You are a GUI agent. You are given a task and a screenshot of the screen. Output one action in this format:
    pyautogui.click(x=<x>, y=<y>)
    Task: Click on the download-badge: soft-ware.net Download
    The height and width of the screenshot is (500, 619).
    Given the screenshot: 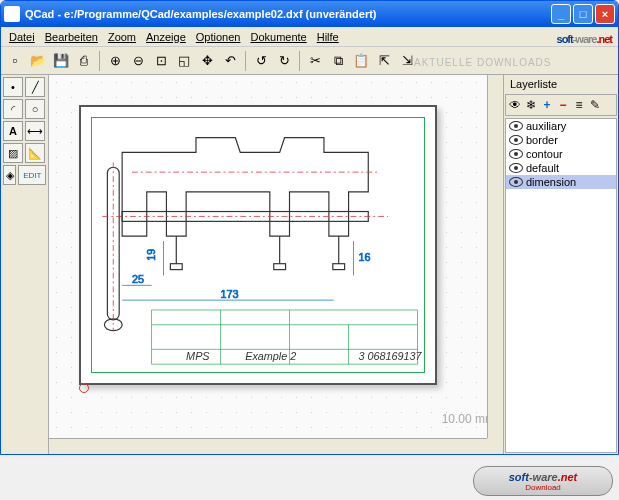 What is the action you would take?
    pyautogui.click(x=543, y=481)
    